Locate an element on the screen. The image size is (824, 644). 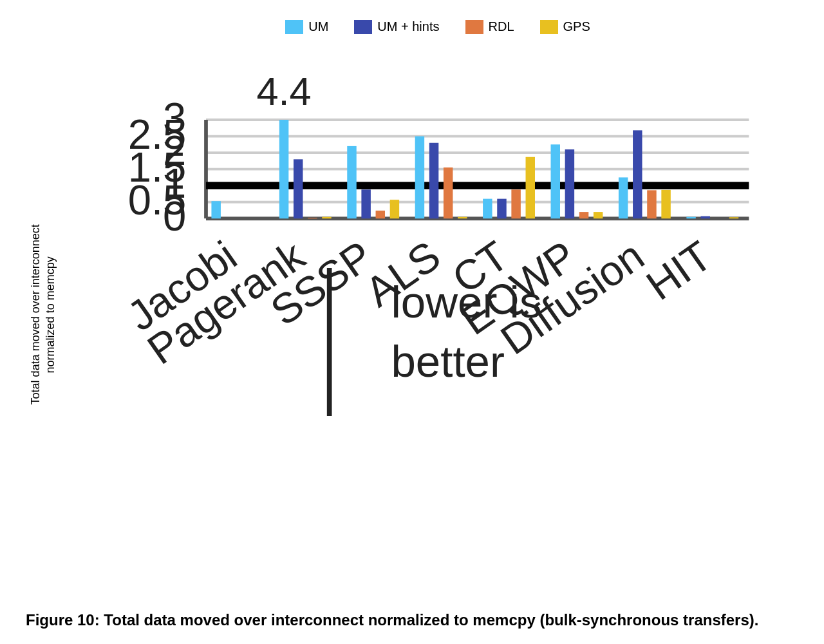
bar-annotation: 4.4 is located at coordinates (283, 91).